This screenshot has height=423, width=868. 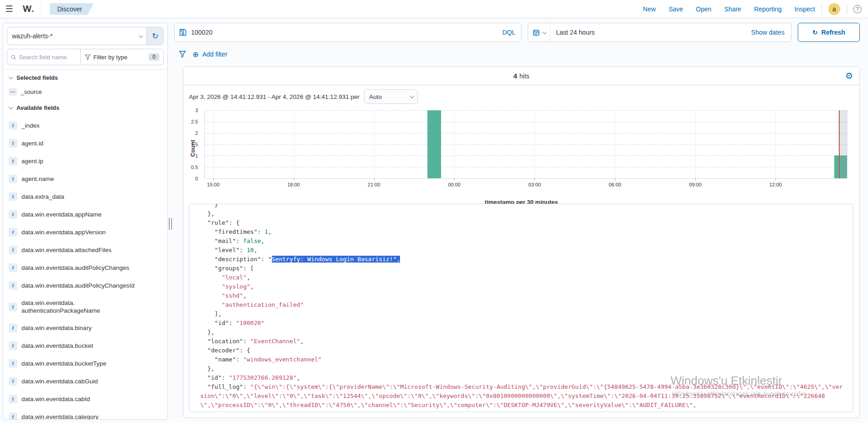 I want to click on field-item: tdata.win.eventdata.appName, so click(x=85, y=214).